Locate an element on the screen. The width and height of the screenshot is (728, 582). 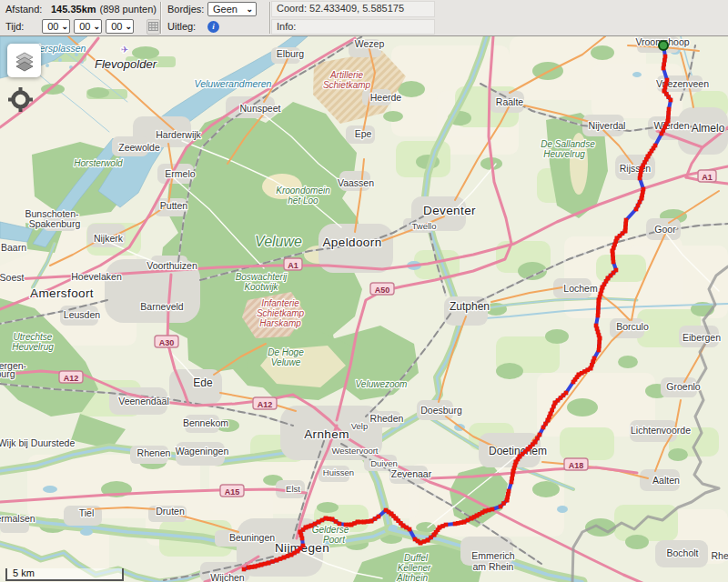
svg-text: Deventer is located at coordinates (450, 211).